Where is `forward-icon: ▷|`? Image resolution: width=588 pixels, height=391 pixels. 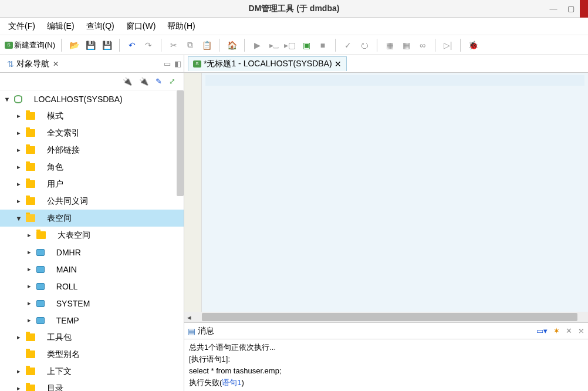 forward-icon: ▷| is located at coordinates (448, 45).